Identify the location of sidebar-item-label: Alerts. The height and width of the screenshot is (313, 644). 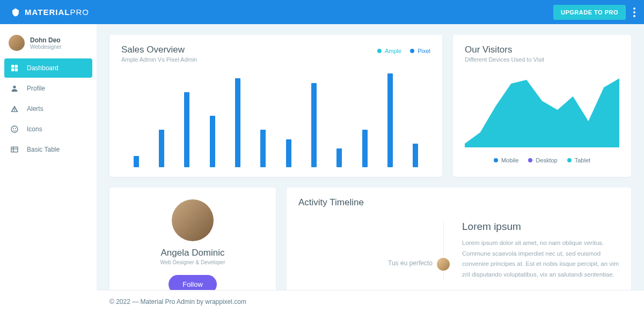
(35, 109).